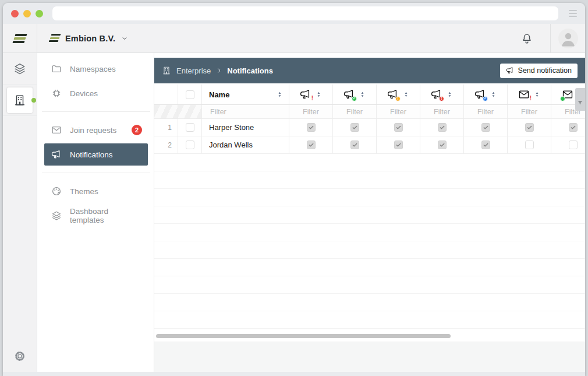  What do you see at coordinates (20, 100) in the screenshot?
I see `building-icon` at bounding box center [20, 100].